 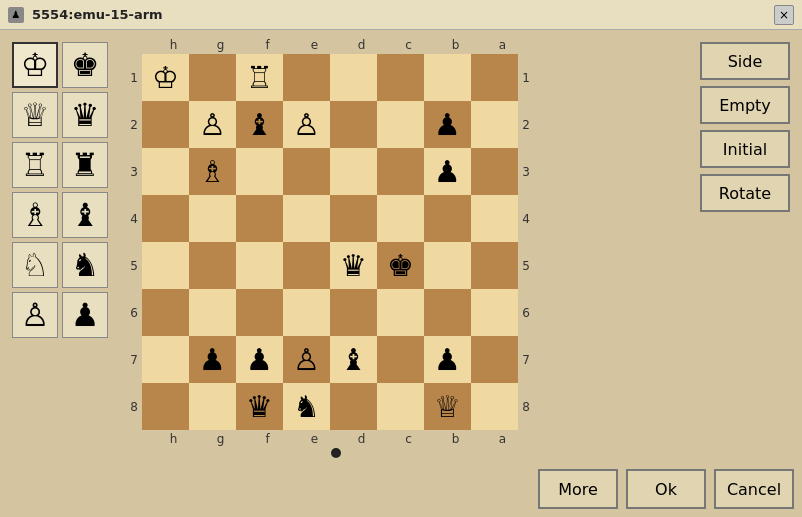 I want to click on square-r5c3, so click(x=260, y=266).